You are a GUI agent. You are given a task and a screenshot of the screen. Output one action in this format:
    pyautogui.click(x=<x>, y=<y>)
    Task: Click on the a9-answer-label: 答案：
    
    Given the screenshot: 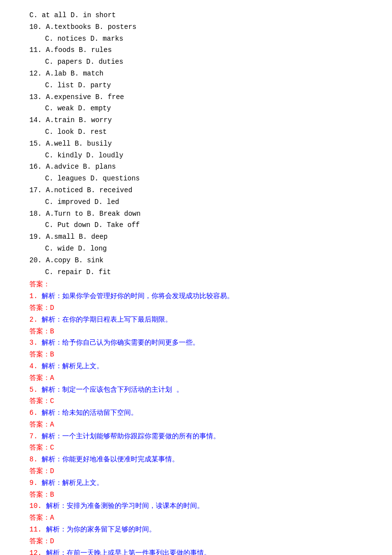 What is the action you would take?
    pyautogui.click(x=40, y=495)
    